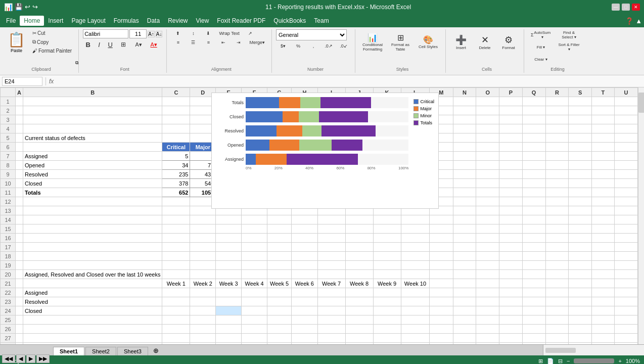  I want to click on menu-insert: Insert, so click(56, 21).